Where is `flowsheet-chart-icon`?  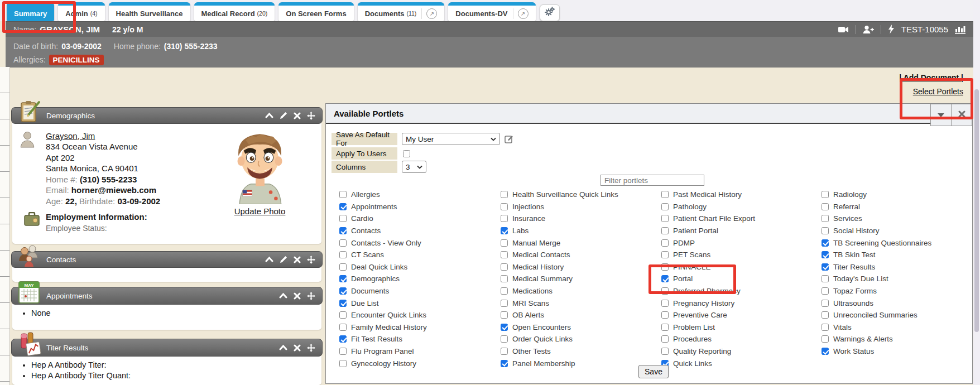
flowsheet-chart-icon is located at coordinates (960, 29).